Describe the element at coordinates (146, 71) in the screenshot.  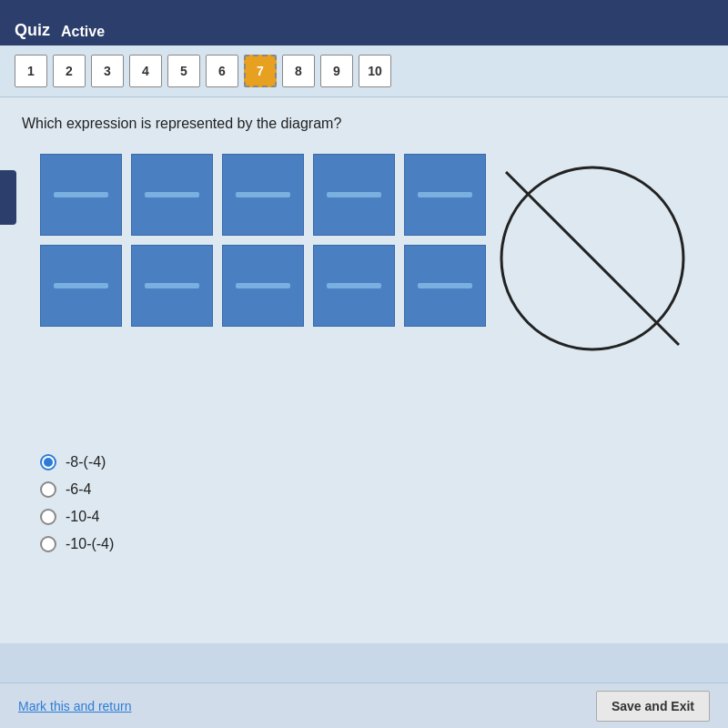
I see `nav-btn-4: 4` at that location.